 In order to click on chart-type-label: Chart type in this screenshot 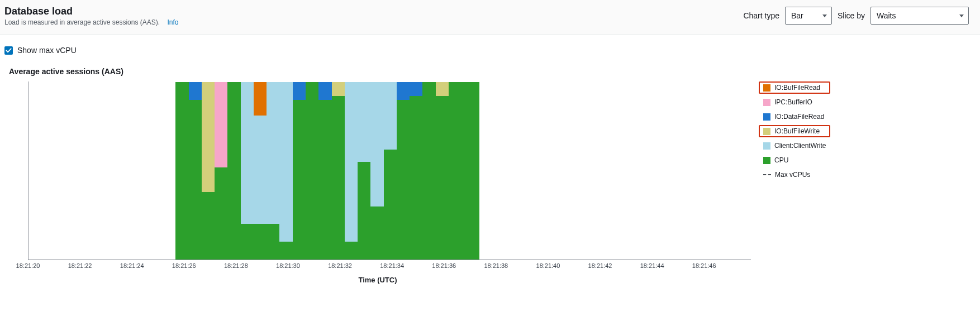, I will do `click(761, 16)`.